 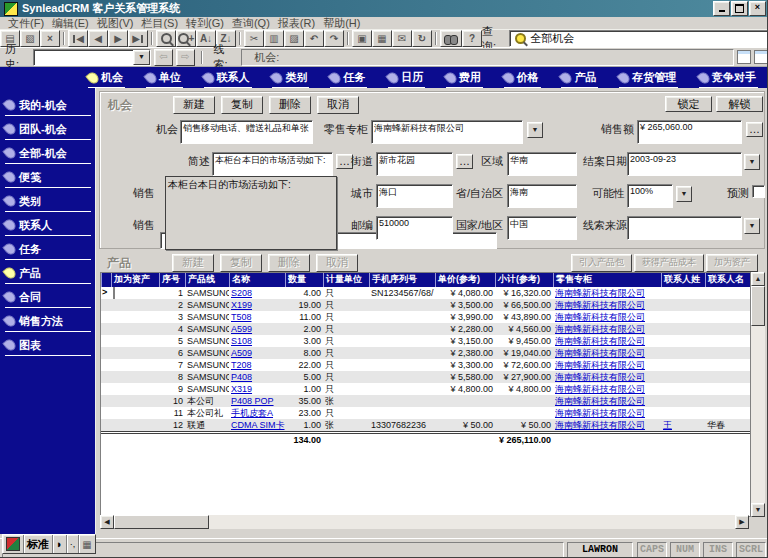 What do you see at coordinates (426, 365) in the screenshot?
I see `table-row: 7SAMSUNGT20822.00只¥ 3,300.00¥ 72,600.00海…` at bounding box center [426, 365].